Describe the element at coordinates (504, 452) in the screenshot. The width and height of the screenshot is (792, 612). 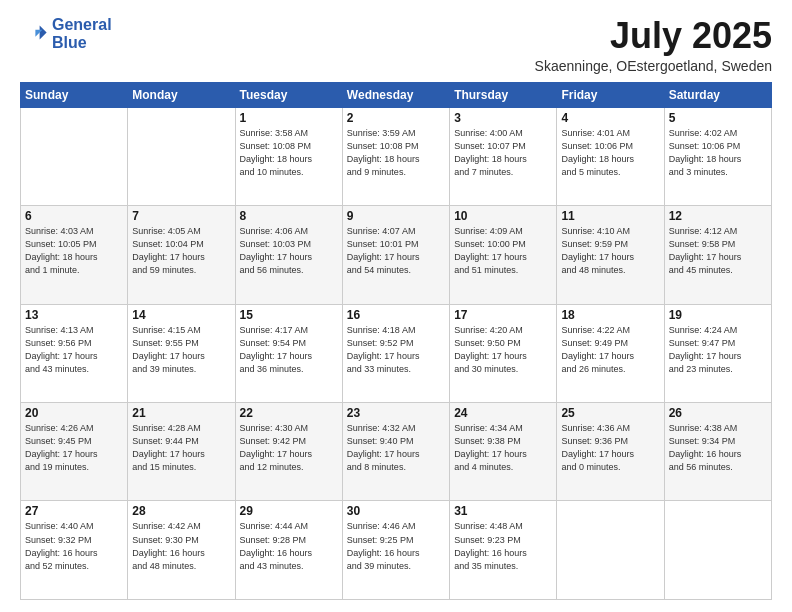
I see `calendar-cell: 24Sunrise: 4:34 AM Sunset: 9:38 PM Dayli…` at that location.